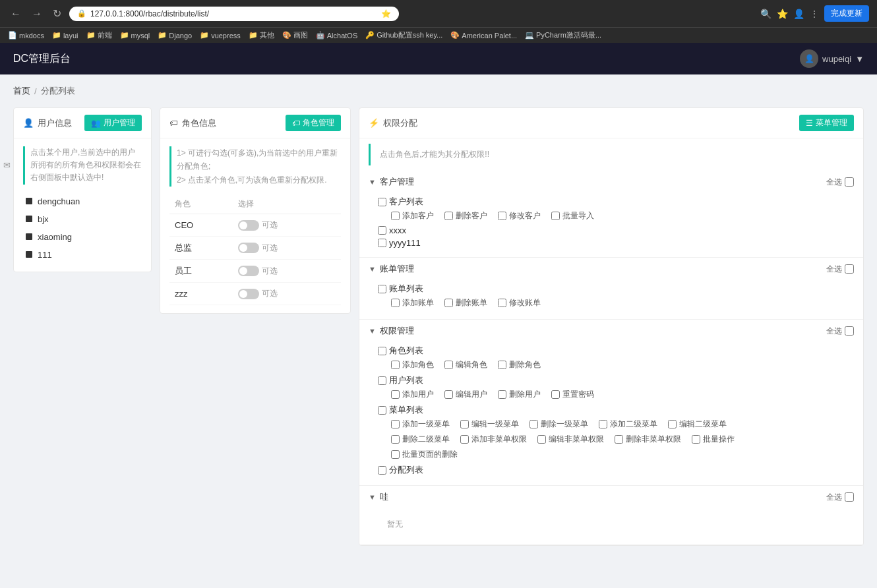 The height and width of the screenshot is (588, 877). Describe the element at coordinates (255, 272) in the screenshot. I see `table-row: 员工 可选` at that location.